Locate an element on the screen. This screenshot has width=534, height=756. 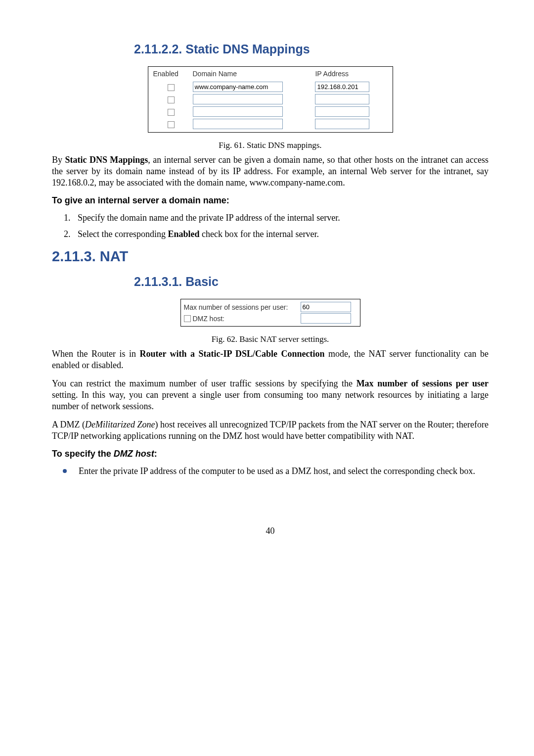
text-italic: DMZ host is located at coordinates (134, 454).